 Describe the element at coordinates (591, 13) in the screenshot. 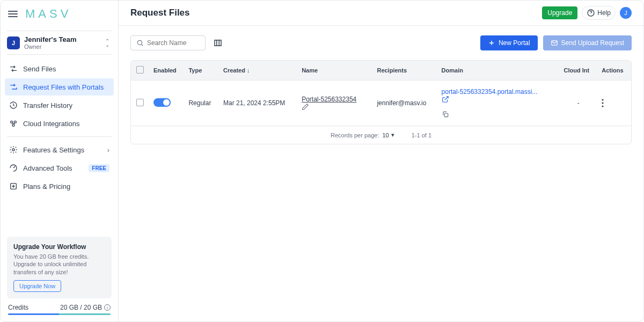

I see `help-icon` at that location.